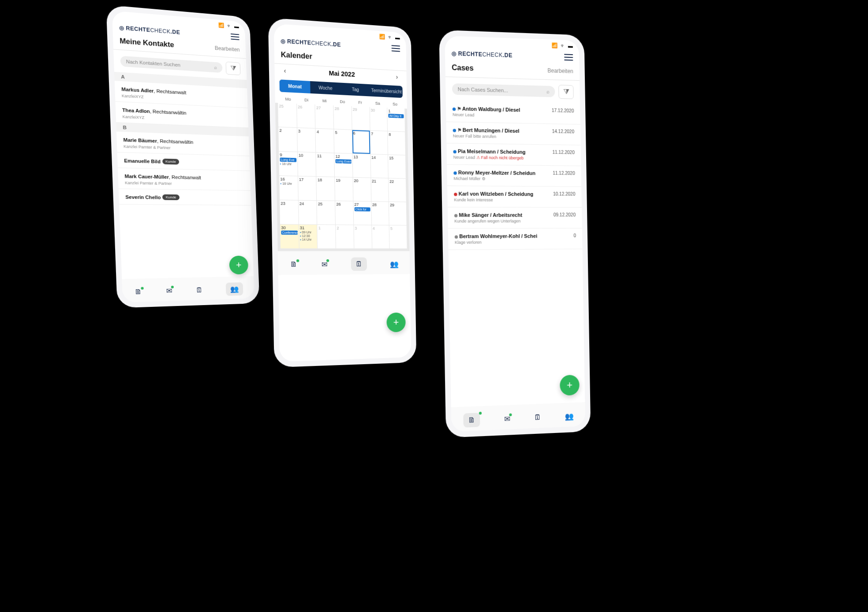 Image resolution: width=868 pixels, height=612 pixels. What do you see at coordinates (513, 112) in the screenshot?
I see `case-item: ⚑Anton Waldburg / DieselNeuer Lead17.12.…` at bounding box center [513, 112].